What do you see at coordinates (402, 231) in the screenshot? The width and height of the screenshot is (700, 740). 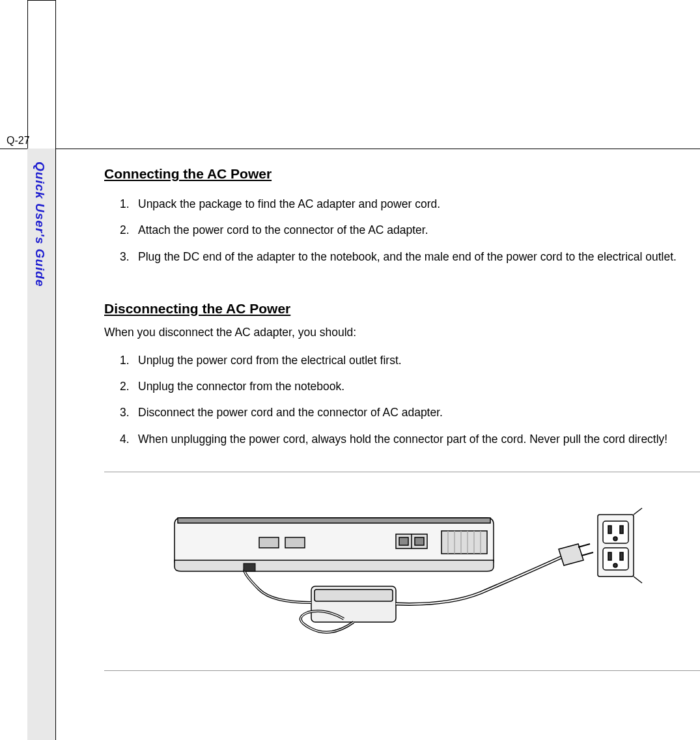 I see `connecting-steps-list: Unpack the package to find the AC adapte…` at bounding box center [402, 231].